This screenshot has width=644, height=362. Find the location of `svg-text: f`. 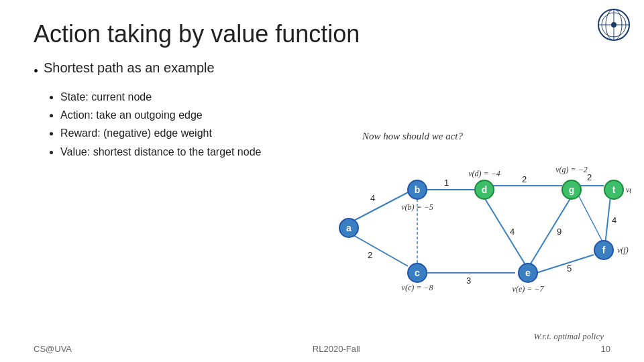

svg-text: f is located at coordinates (604, 250).